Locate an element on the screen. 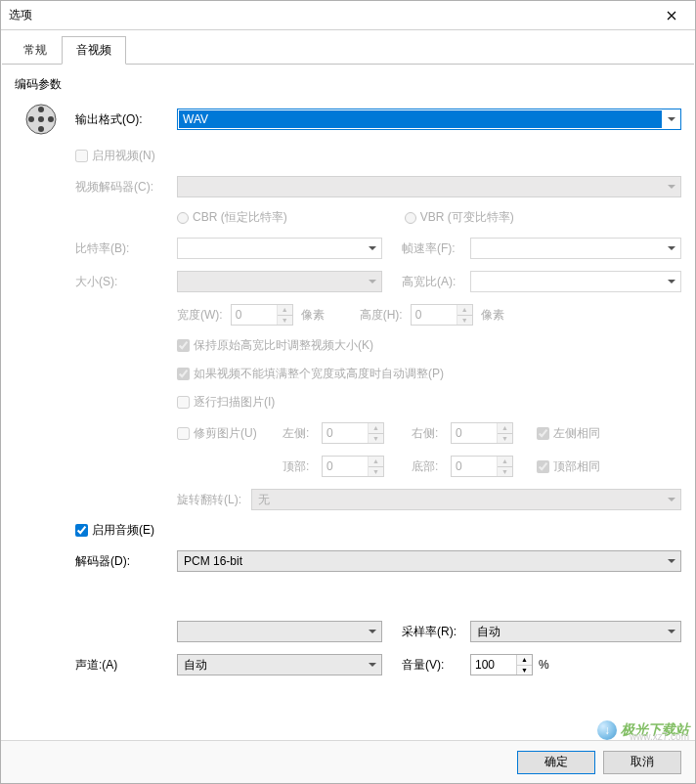 This screenshot has height=784, width=696. rotate-value: 无 is located at coordinates (263, 501).